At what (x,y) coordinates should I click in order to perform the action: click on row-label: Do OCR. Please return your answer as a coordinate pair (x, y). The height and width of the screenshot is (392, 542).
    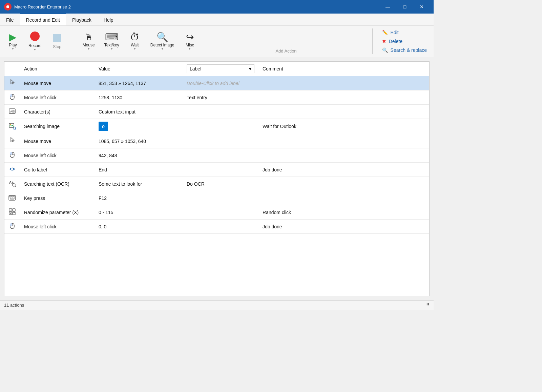
    Looking at the image, I should click on (221, 184).